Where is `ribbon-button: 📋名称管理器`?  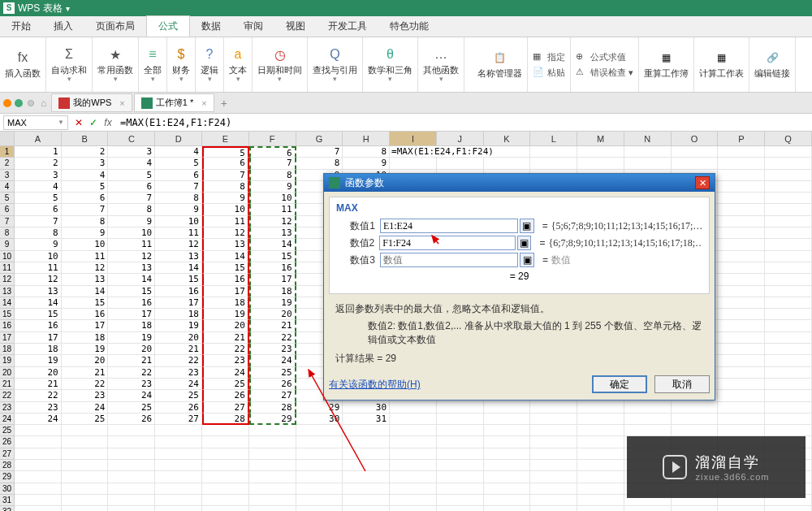 ribbon-button: 📋名称管理器 is located at coordinates (500, 65).